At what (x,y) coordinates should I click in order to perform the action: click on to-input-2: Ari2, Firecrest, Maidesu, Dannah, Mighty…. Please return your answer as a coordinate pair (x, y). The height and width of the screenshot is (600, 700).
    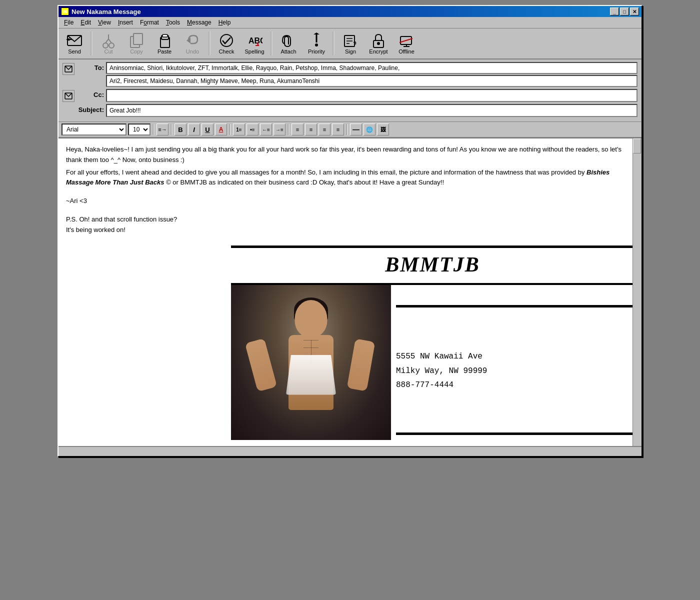
    Looking at the image, I should click on (372, 81).